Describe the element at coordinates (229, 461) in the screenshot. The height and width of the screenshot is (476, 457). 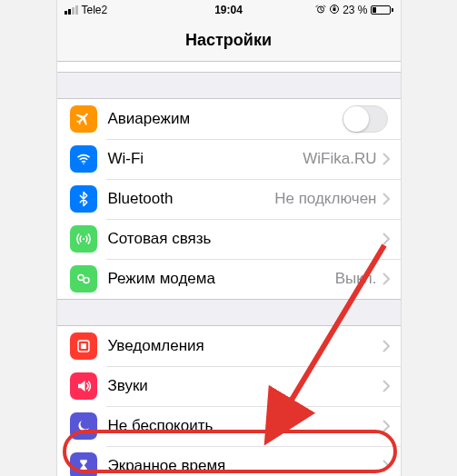
I see `row-screen-time: Экранное время` at that location.